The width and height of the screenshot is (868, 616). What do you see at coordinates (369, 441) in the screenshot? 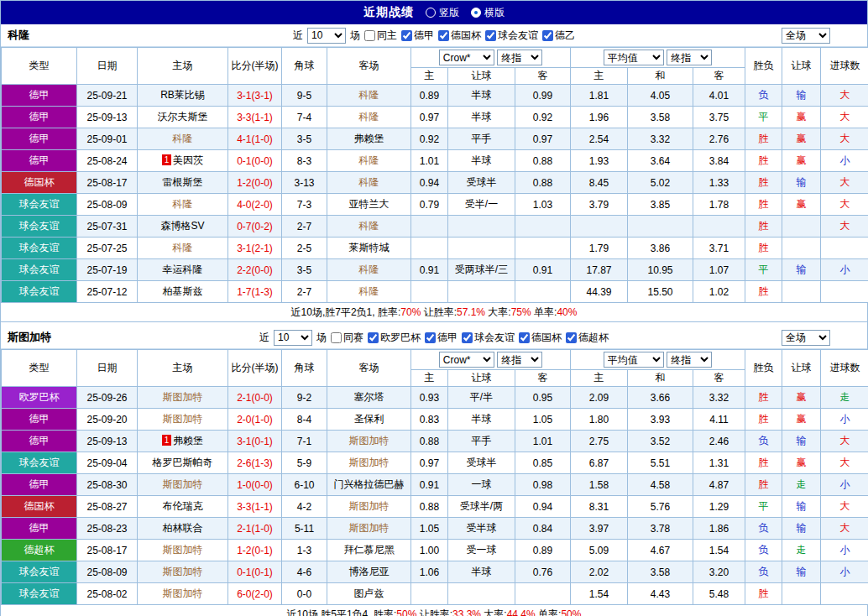
I see `away-team-name: 斯图加特` at bounding box center [369, 441].